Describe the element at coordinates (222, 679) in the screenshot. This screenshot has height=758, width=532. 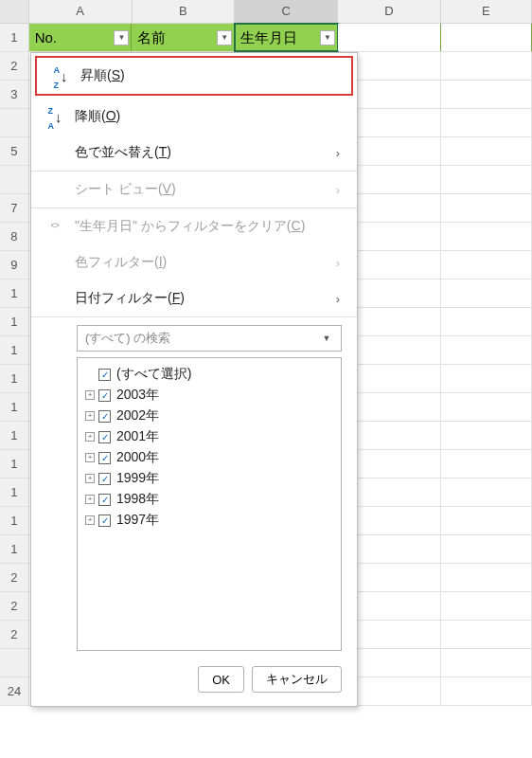
I see `ok-button: OK` at that location.